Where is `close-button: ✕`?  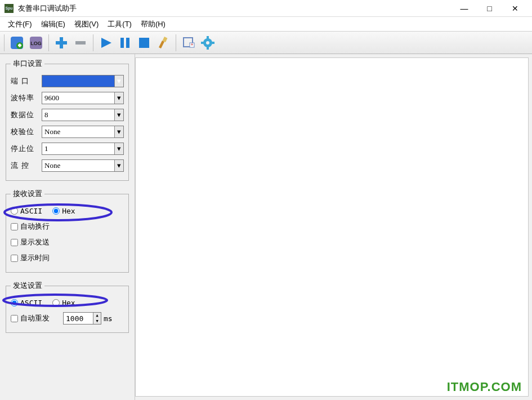 close-button: ✕ is located at coordinates (515, 8).